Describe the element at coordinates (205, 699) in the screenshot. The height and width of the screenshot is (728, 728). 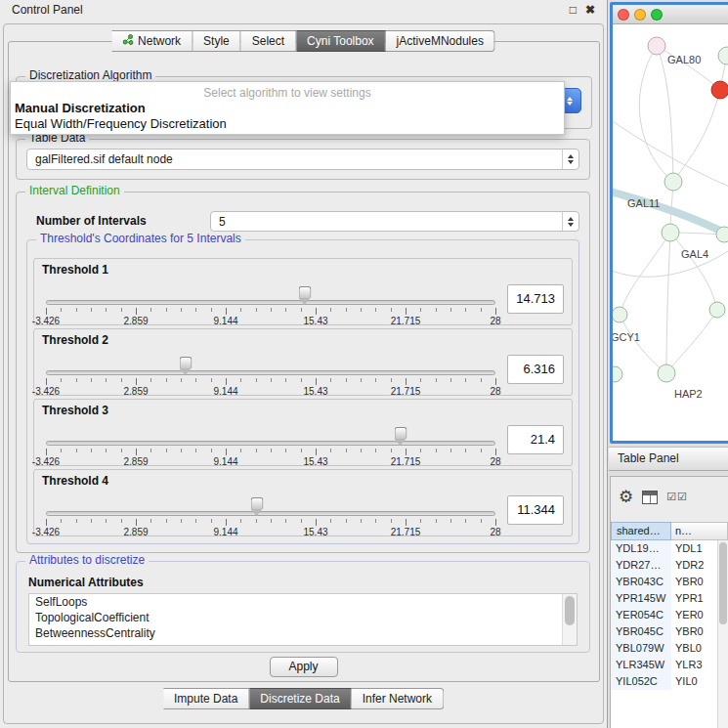
I see `tab-label: Impute Data` at that location.